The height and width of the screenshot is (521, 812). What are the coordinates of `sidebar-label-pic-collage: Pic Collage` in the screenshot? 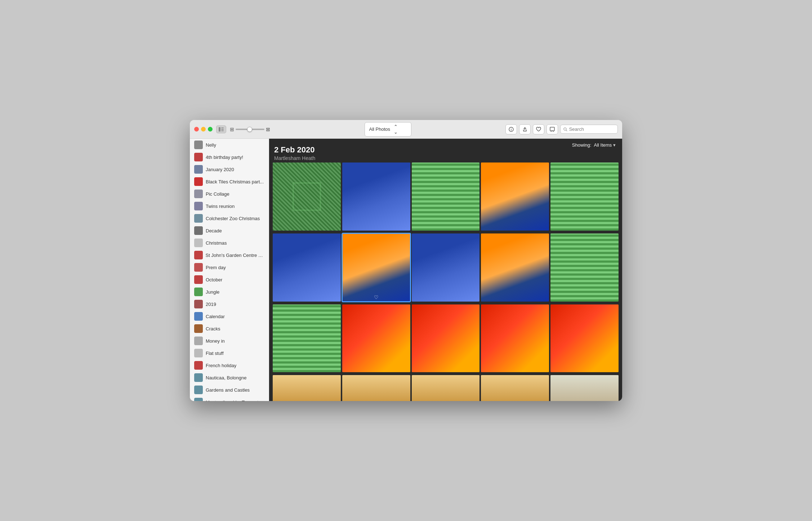 It's located at (218, 194).